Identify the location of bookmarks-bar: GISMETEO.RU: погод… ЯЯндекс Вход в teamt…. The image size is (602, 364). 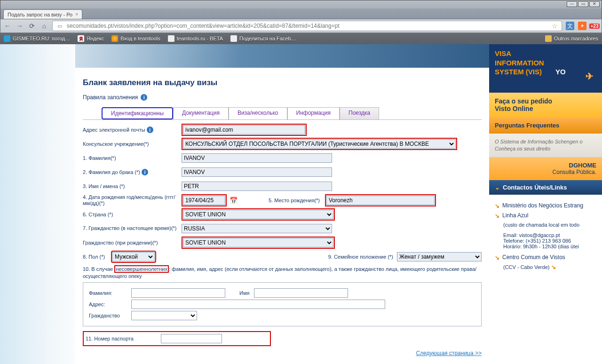
(301, 39).